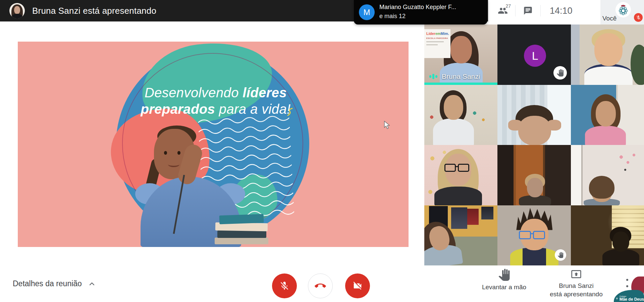 This screenshot has width=644, height=302. I want to click on selfview-label: Você, so click(609, 18).